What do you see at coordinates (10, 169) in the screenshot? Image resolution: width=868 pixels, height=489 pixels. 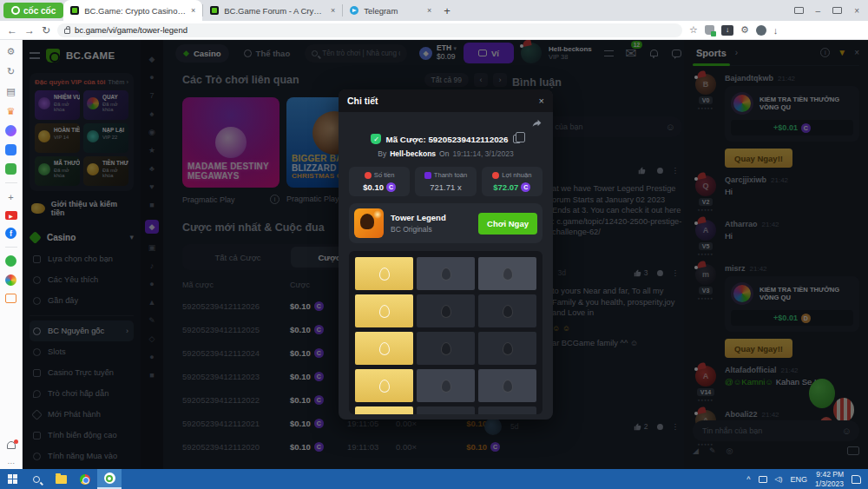 I see `games-gamepad-icon` at bounding box center [10, 169].